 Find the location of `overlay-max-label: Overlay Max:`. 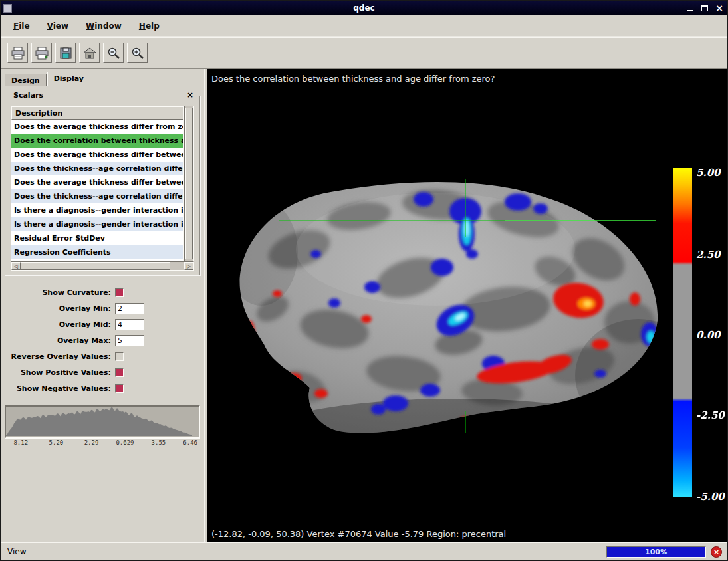

overlay-max-label: Overlay Max: is located at coordinates (58, 340).